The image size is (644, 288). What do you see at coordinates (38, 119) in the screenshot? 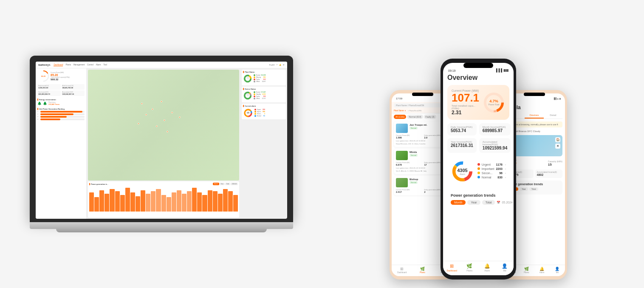
I see `rank-num-4: 4` at bounding box center [38, 119].